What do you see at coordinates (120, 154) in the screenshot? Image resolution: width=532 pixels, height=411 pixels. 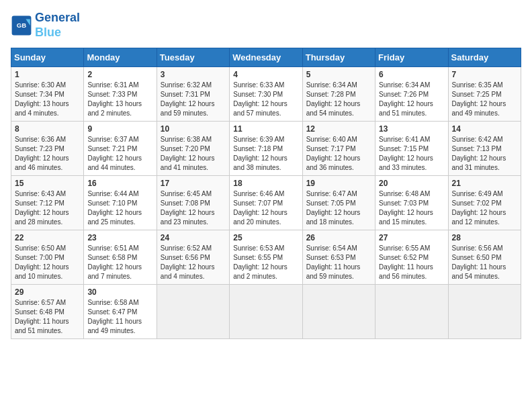 I see `day-info: Sunrise: 6:37 AMSunset: 7:21 PMDaylight:…` at bounding box center [120, 154].